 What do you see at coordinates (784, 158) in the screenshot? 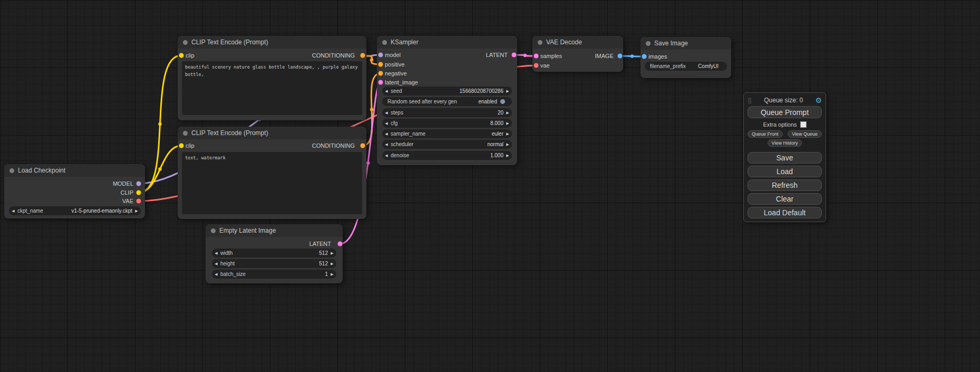
I see `save-button: Save` at bounding box center [784, 158].